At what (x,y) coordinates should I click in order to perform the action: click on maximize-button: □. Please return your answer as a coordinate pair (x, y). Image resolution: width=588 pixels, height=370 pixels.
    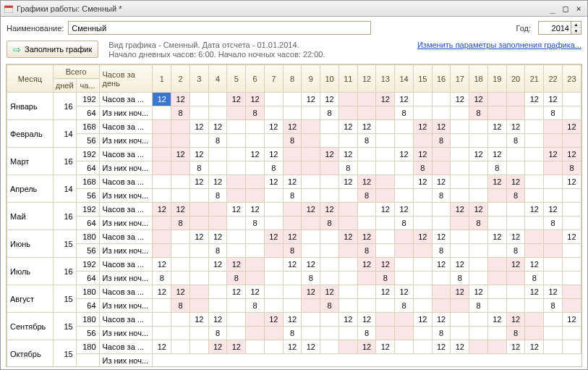
    Looking at the image, I should click on (566, 9).